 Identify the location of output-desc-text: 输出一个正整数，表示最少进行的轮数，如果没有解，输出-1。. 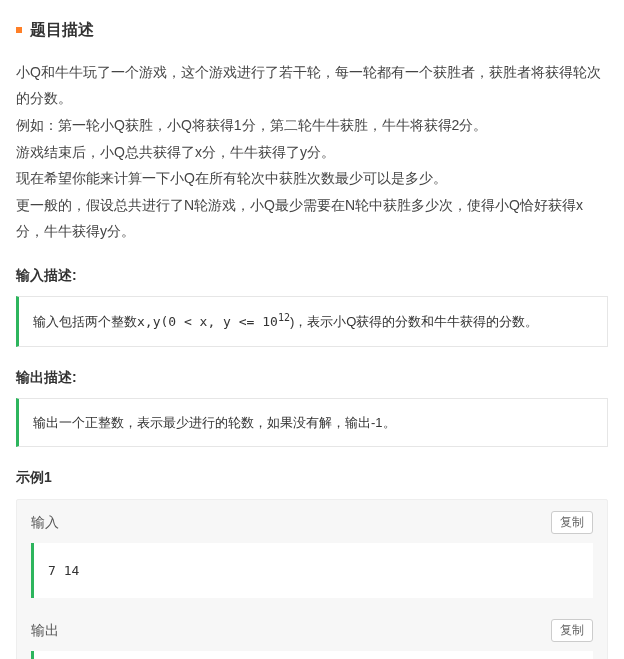
(214, 422).